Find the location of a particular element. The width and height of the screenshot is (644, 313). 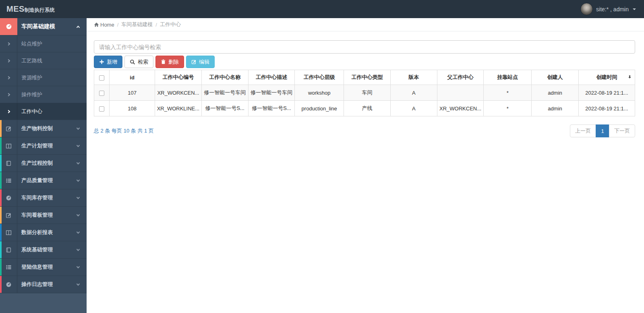

sidebar-submenu-item: 资源维护 is located at coordinates (43, 78).